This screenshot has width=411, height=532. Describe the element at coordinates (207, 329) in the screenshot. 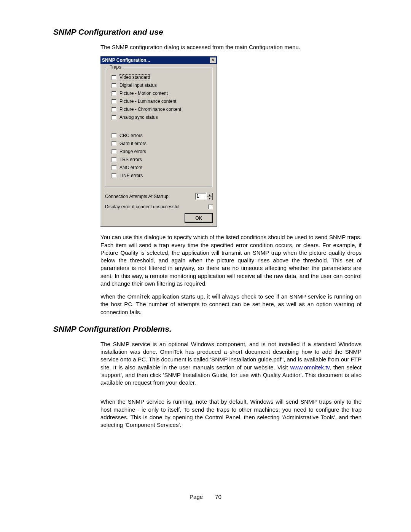

I see `heading-snmp-problems: SNMP Configuration Problems.` at that location.